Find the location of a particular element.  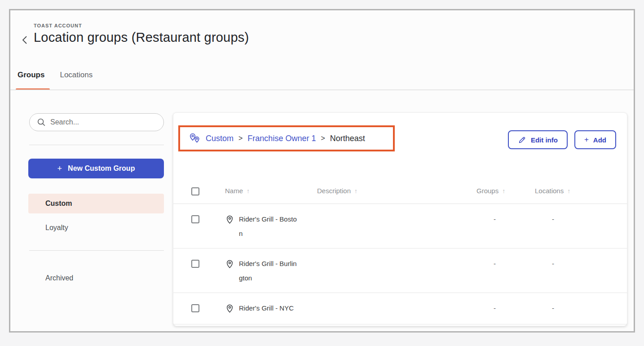

breadcrumb-custom: Custom is located at coordinates (220, 138).